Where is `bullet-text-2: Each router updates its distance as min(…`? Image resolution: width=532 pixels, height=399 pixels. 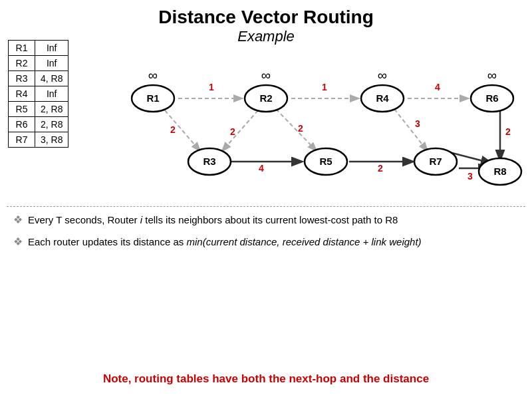
bullet-text-2: Each router updates its distance as min(… is located at coordinates (225, 242).